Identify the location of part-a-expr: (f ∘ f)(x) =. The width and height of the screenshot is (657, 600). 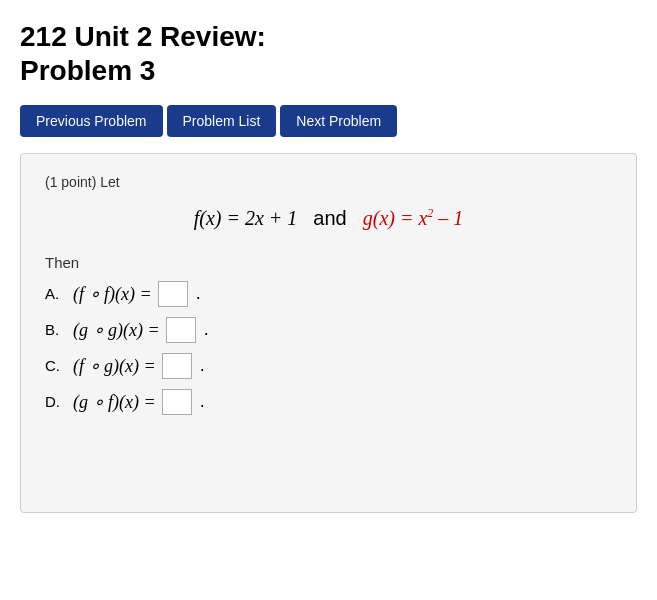
(112, 294).